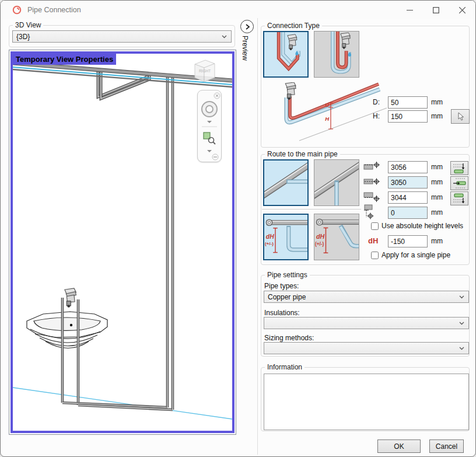  What do you see at coordinates (366, 348) in the screenshot?
I see `sizing-methods-combo` at bounding box center [366, 348].